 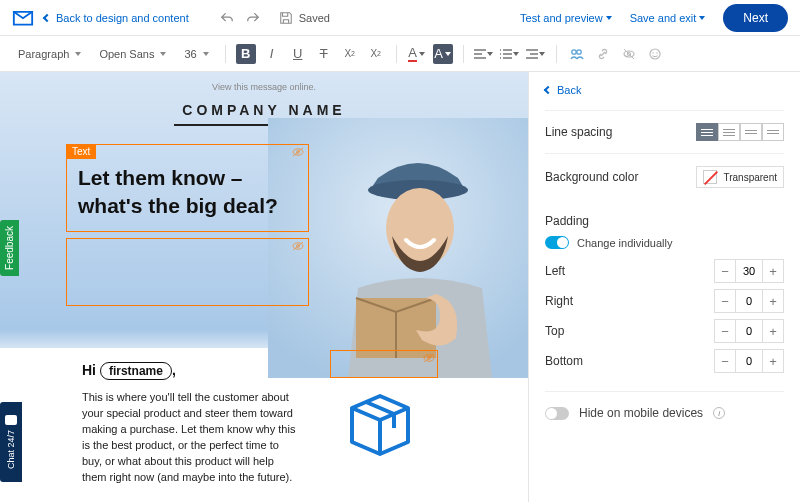 I want to click on chevron-left-icon, so click(x=47, y=17).